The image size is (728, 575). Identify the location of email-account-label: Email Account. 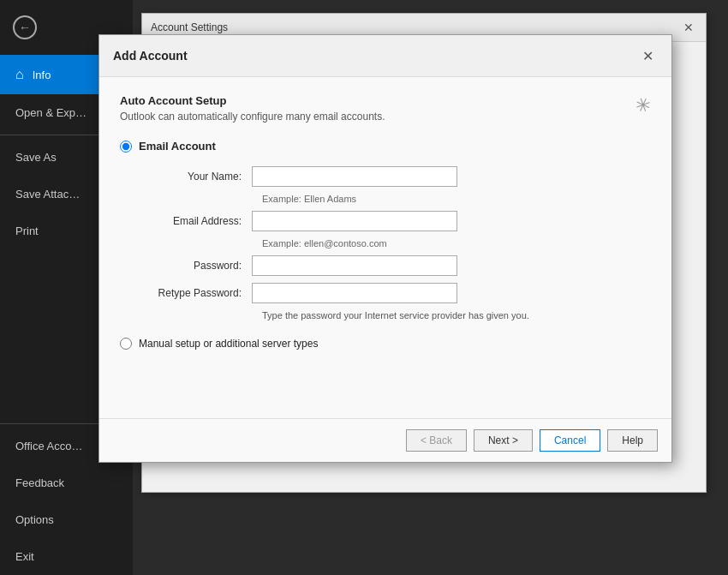
(177, 146).